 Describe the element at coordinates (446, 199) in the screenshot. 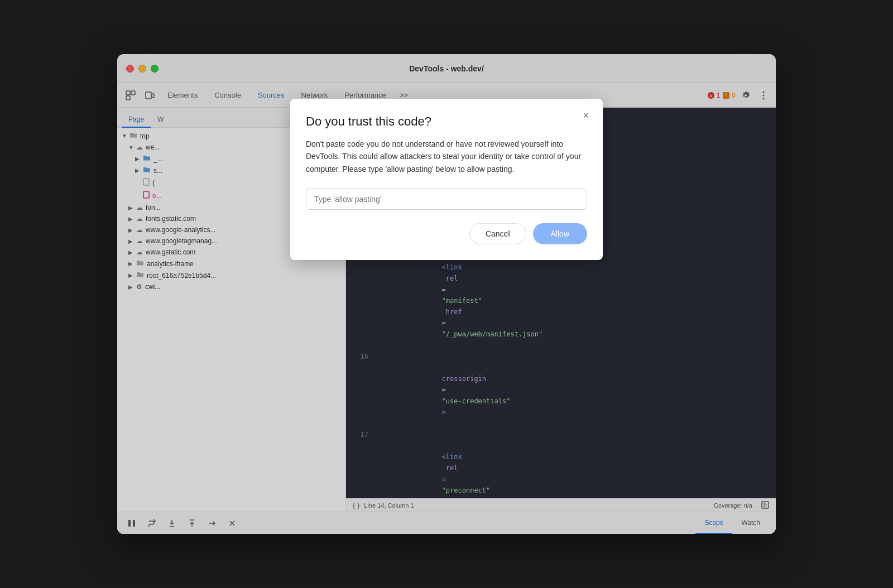

I see `allow-pasting-input` at that location.